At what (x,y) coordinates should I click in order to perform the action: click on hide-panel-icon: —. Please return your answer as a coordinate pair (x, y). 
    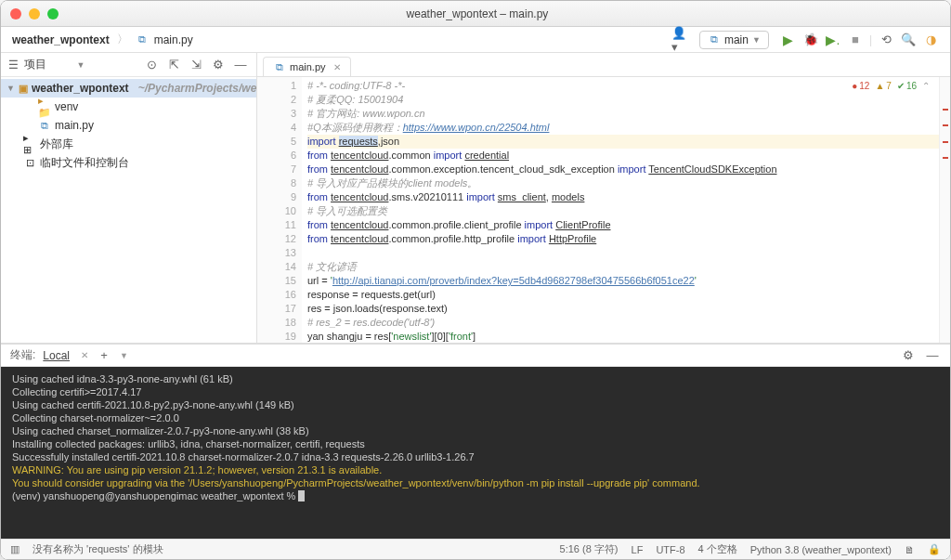
    Looking at the image, I should click on (241, 65).